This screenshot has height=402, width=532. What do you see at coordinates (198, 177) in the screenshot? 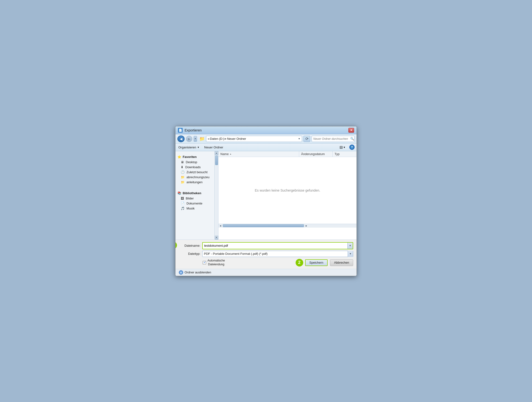
I see `abrechnungszeug-label: abrechnungszeu` at bounding box center [198, 177].